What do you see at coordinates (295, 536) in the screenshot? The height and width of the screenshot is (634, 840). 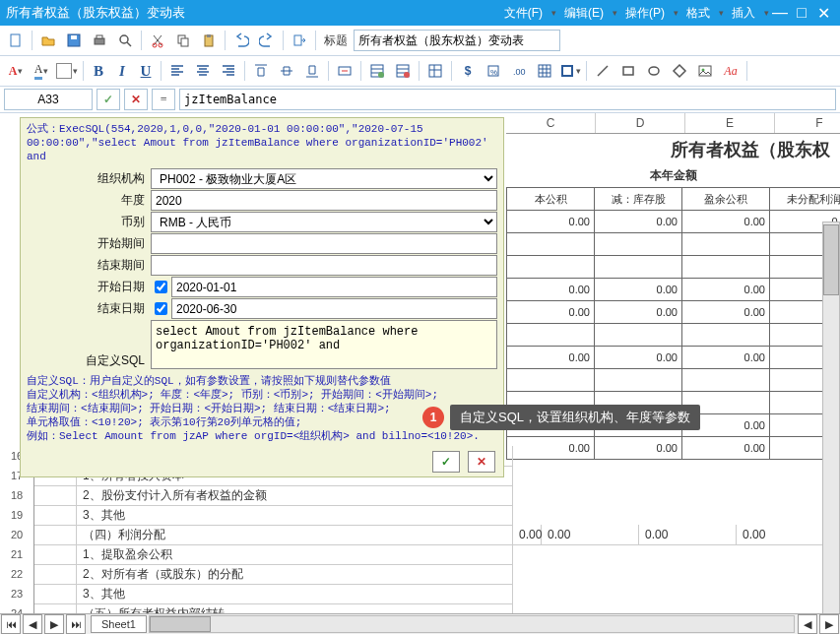 I see `cell: （四）利润分配` at bounding box center [295, 536].